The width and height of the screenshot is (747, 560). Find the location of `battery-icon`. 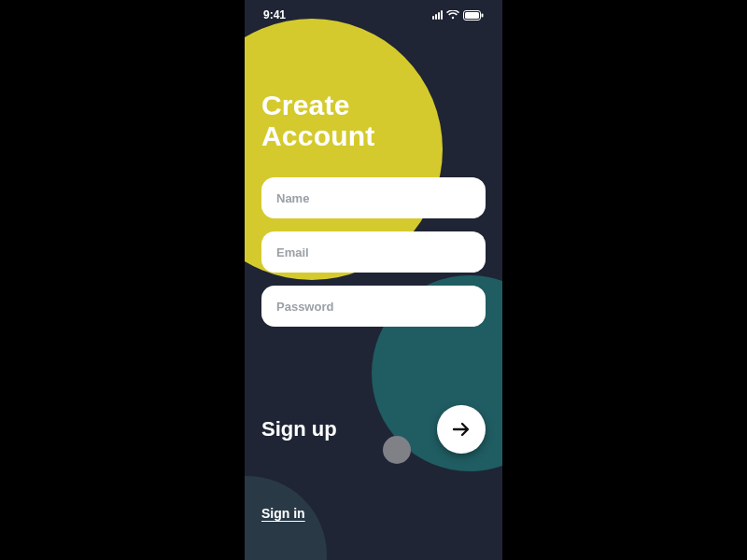

battery-icon is located at coordinates (473, 15).